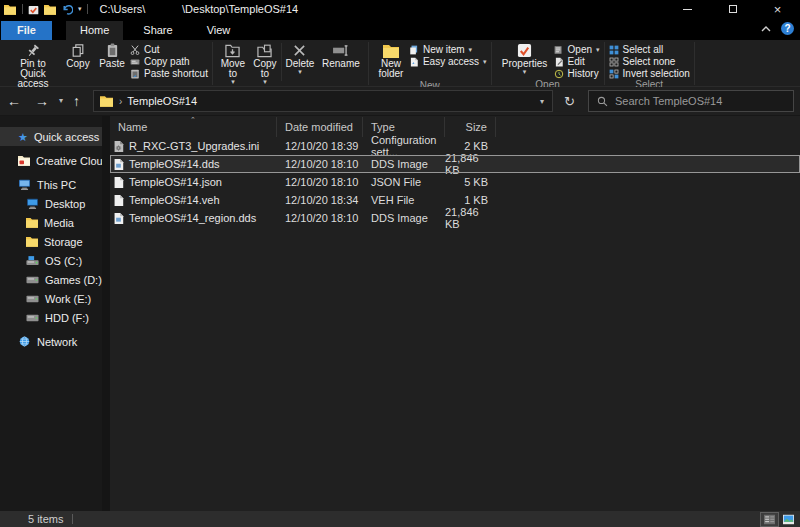 The height and width of the screenshot is (527, 800). Describe the element at coordinates (732, 9) in the screenshot. I see `maximize-button` at that location.